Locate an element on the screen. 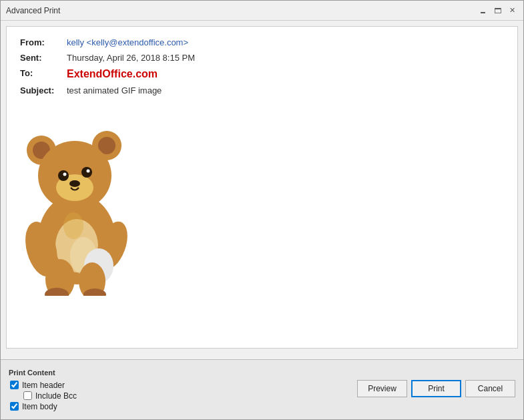  print-content-section: Print Content Item header Include Bcc It… is located at coordinates (82, 390).